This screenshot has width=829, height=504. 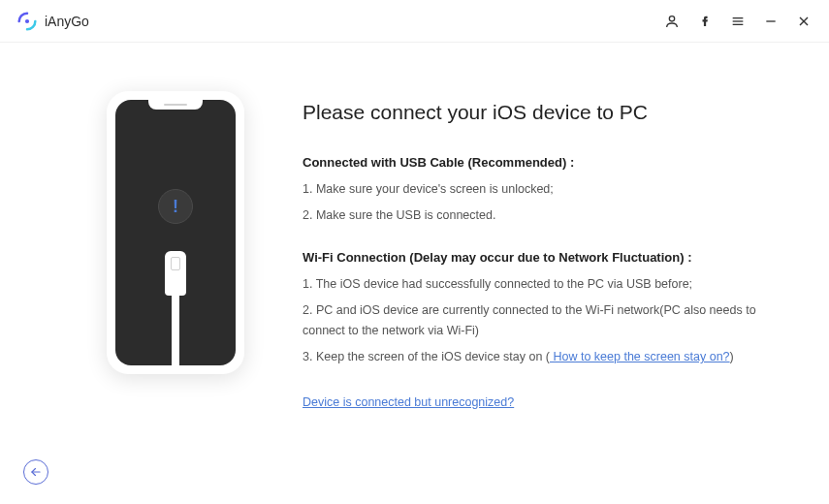 What do you see at coordinates (175, 233) in the screenshot?
I see `phone-screen: !` at bounding box center [175, 233].